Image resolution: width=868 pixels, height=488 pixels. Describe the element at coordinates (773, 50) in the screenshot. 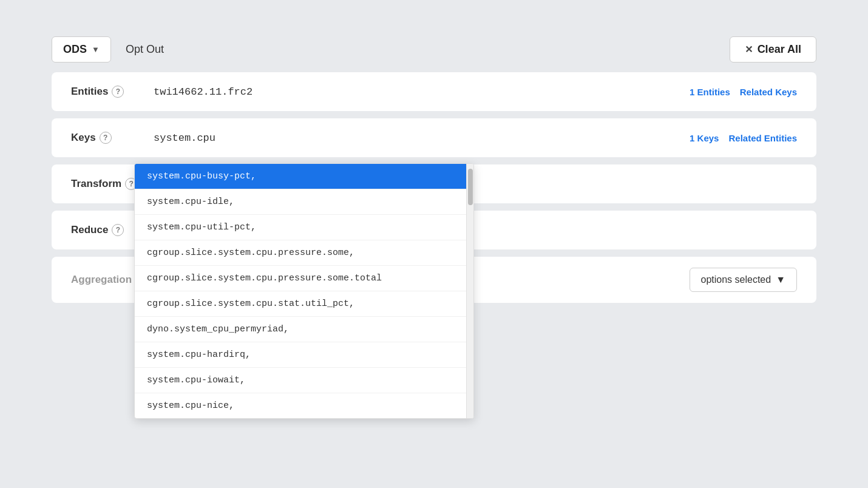

I see `clear-all-button: ✕ Clear All` at that location.